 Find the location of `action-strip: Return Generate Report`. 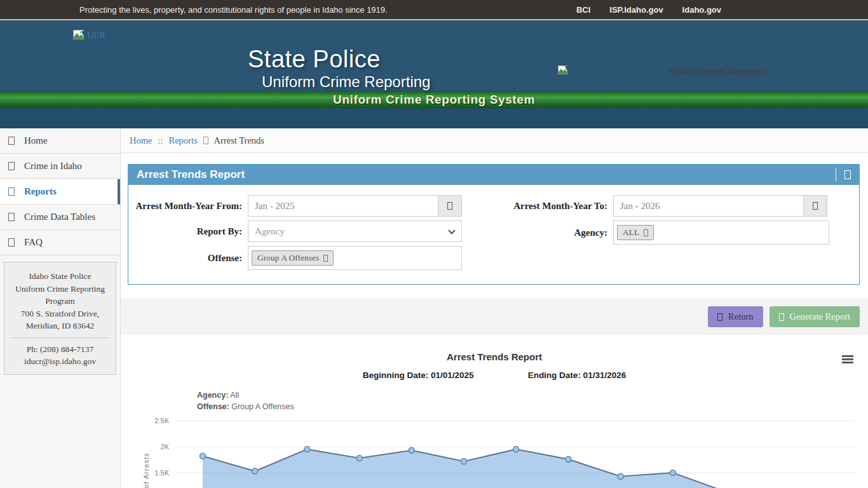

action-strip: Return Generate Report is located at coordinates (494, 316).